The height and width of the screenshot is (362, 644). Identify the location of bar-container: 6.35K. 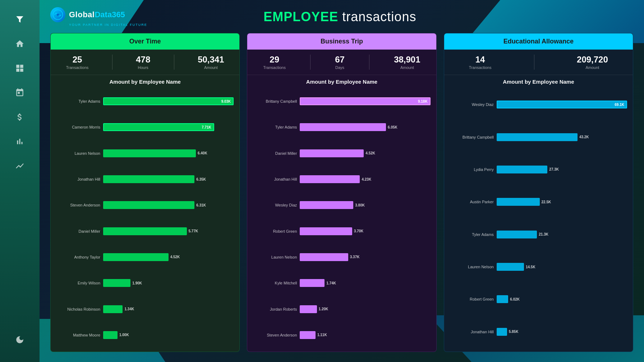
(168, 179).